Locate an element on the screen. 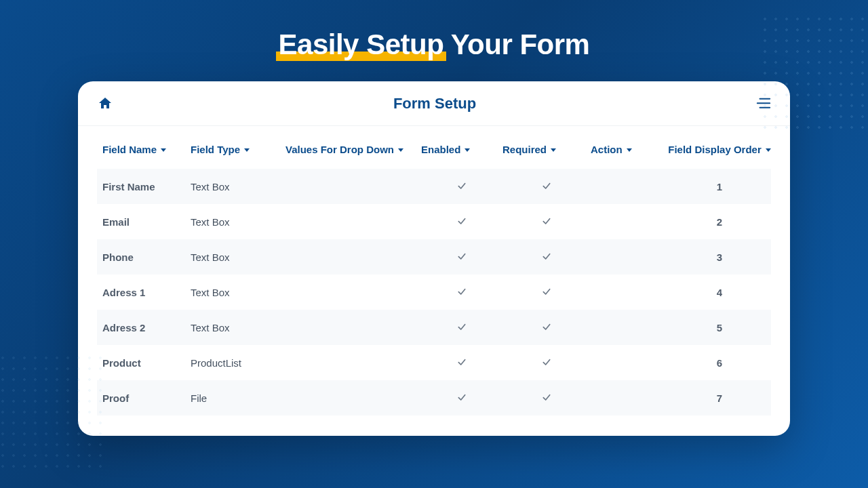 The width and height of the screenshot is (868, 488). cell-field-name: Email is located at coordinates (146, 222).